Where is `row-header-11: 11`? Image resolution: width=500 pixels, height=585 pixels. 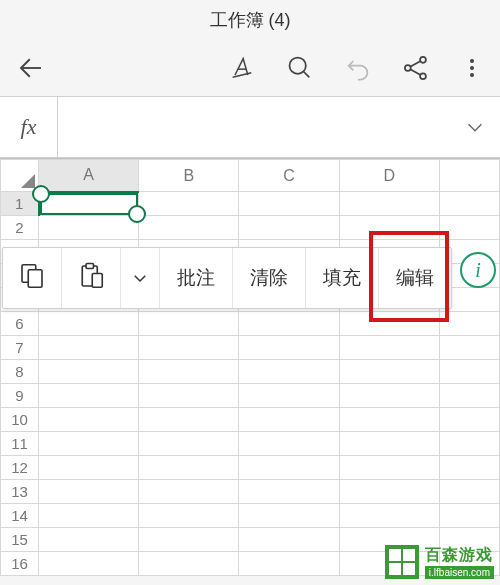
row-header-11: 11 is located at coordinates (20, 444).